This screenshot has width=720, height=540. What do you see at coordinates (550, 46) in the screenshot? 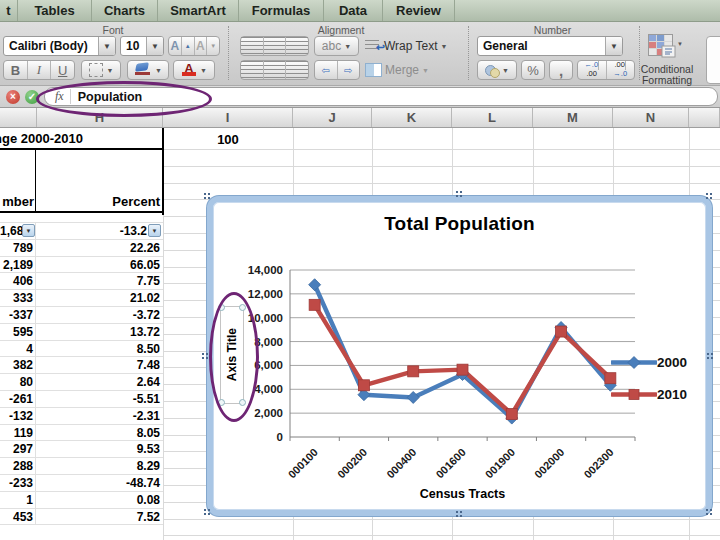
I see `number-format-select: General ▼` at bounding box center [550, 46].